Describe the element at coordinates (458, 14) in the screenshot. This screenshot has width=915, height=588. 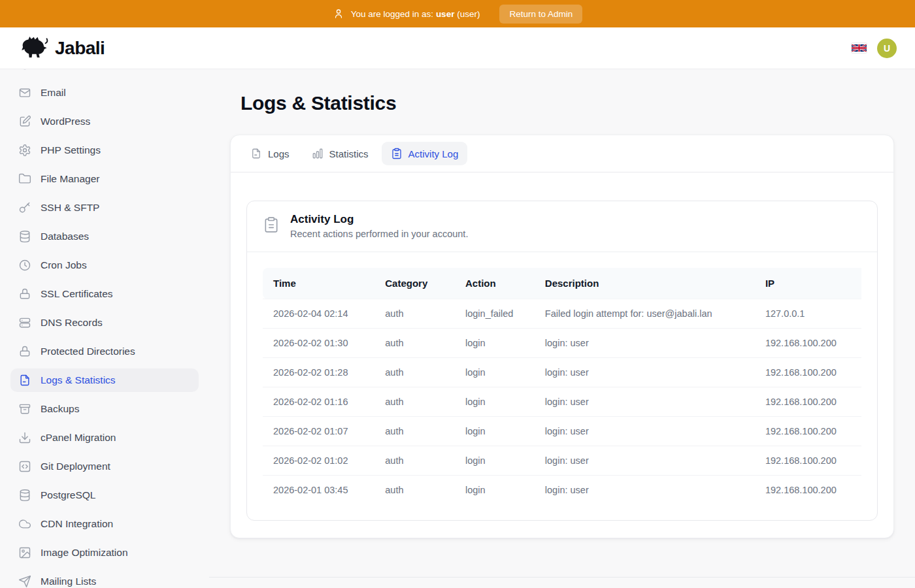
I see `impersonation-banner: You are logged in as: user (user) Return…` at that location.